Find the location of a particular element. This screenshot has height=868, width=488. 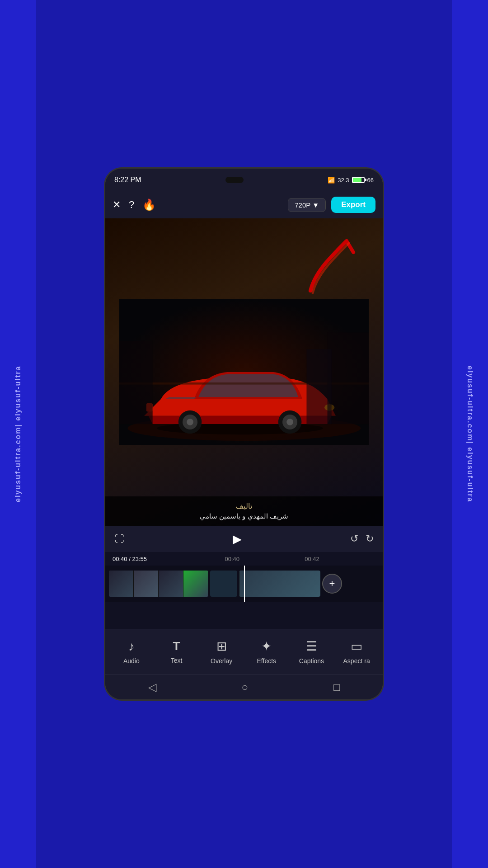

navigation-bar: ◁ ○ □ is located at coordinates (244, 687).